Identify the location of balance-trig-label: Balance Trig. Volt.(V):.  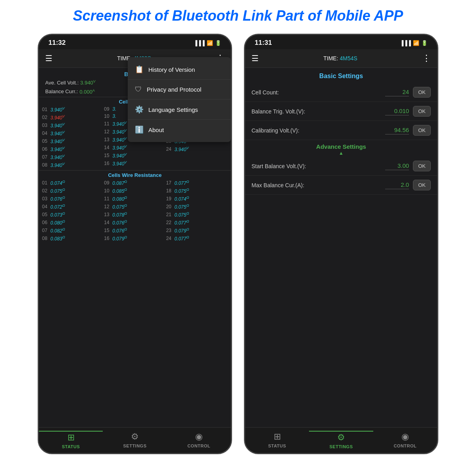
(278, 111).